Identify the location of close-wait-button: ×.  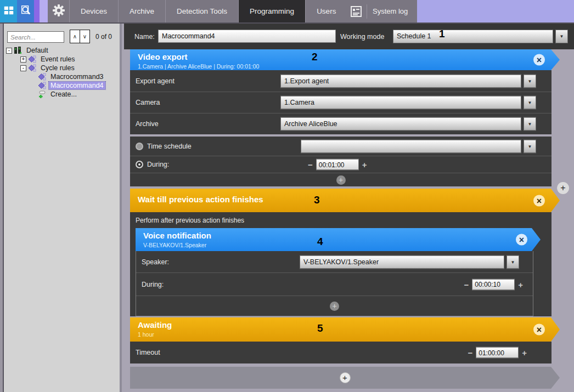
(539, 201).